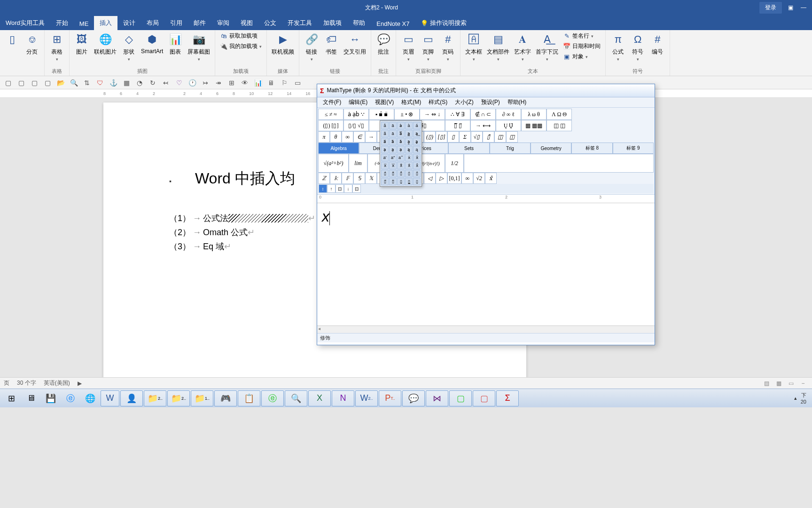  I want to click on mt-menu-format: 格式(M), so click(411, 103).